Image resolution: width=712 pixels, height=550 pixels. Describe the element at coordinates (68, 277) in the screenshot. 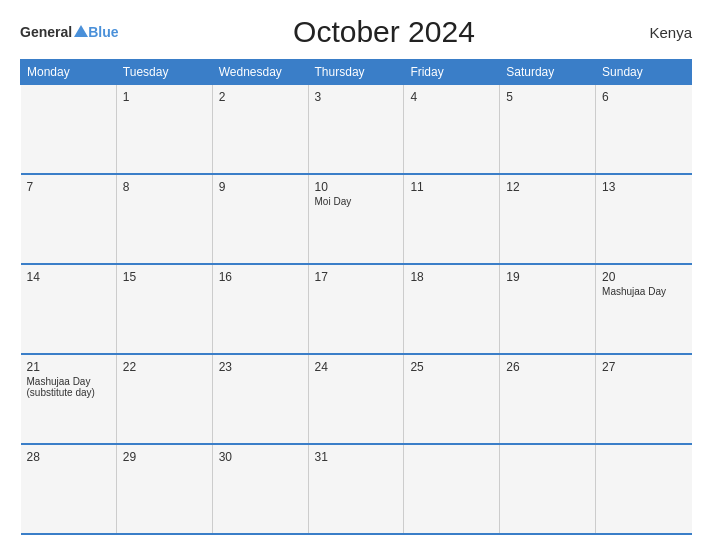

I see `day-number: 14` at that location.